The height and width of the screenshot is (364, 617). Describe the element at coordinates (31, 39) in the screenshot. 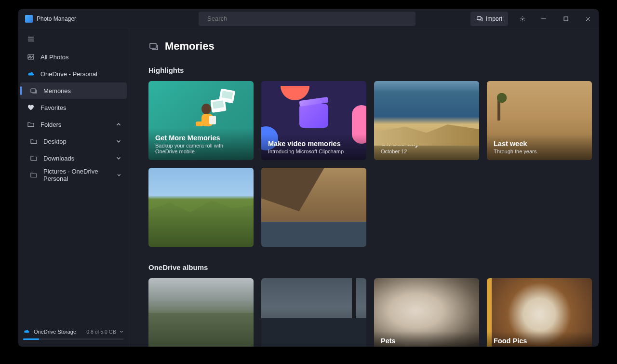

I see `hamburger-icon` at that location.